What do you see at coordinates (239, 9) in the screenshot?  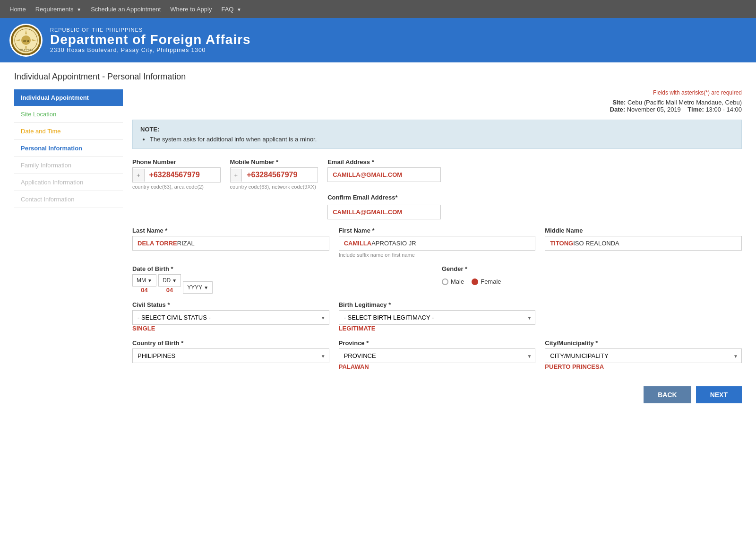 I see `dropdown-arrow-faq: ▼` at bounding box center [239, 9].